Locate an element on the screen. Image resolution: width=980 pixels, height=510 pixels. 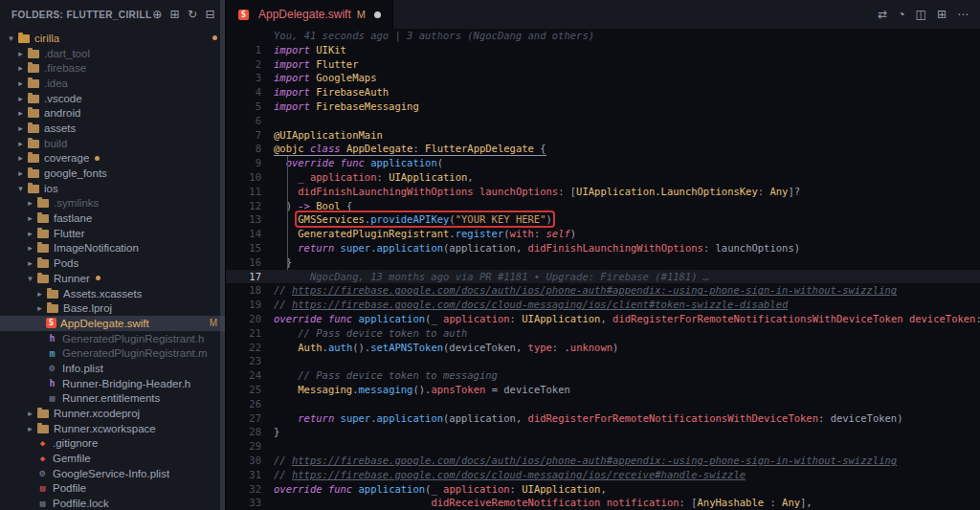
code-line-18: 18// https://firebase.google.com/docs/au… is located at coordinates (603, 291).